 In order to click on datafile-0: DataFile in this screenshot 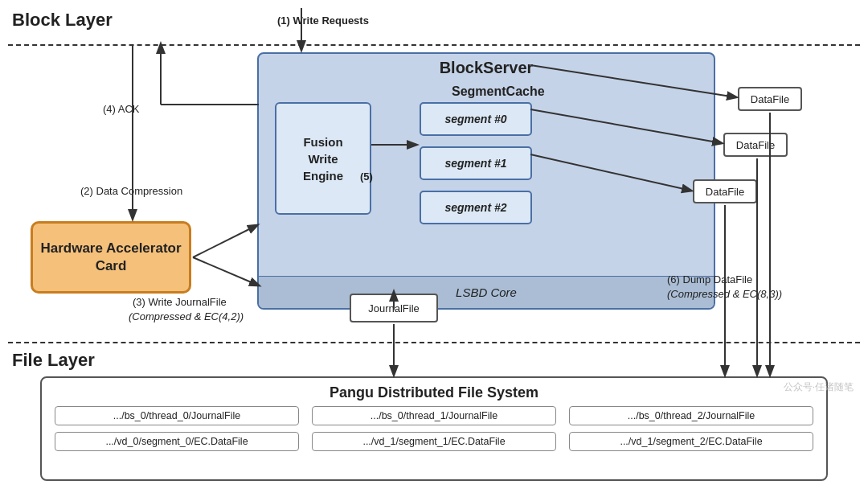, I will do `click(770, 99)`.